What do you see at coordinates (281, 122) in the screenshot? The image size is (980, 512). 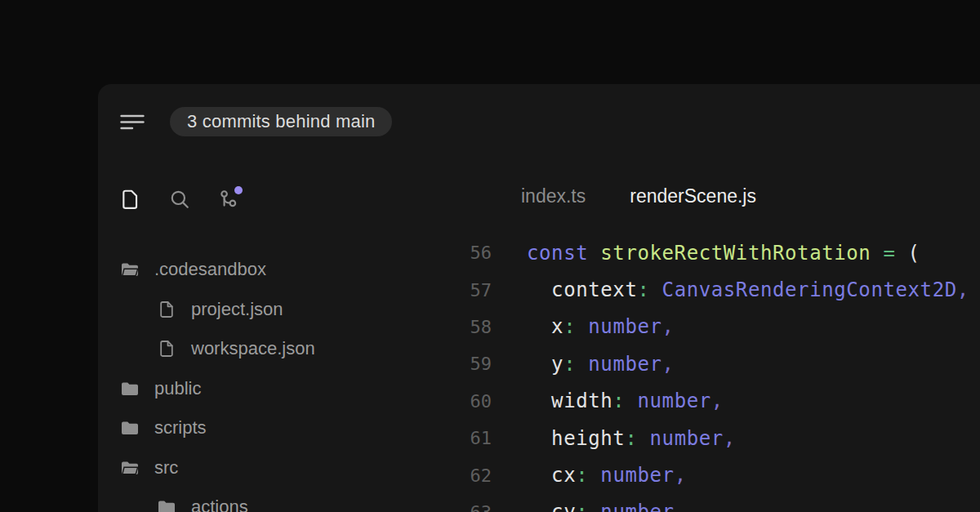 I see `git-status-badge: 3 commits behind main` at bounding box center [281, 122].